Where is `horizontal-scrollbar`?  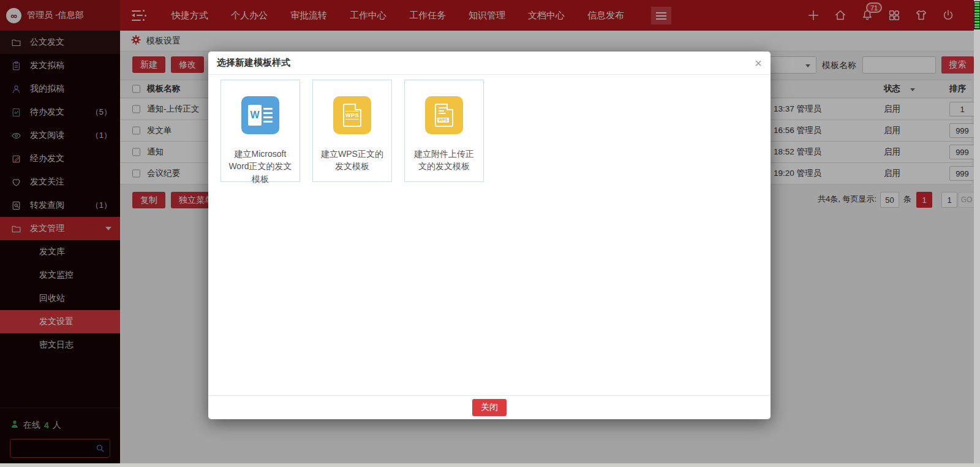 horizontal-scrollbar is located at coordinates (490, 465).